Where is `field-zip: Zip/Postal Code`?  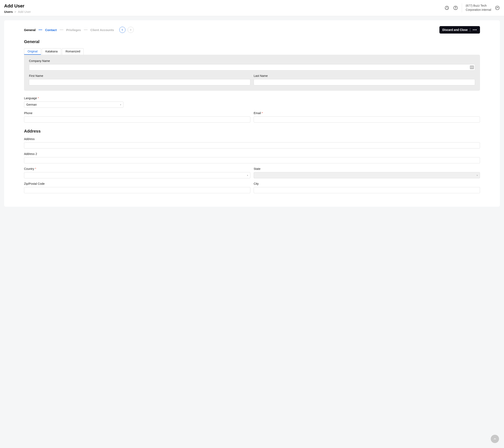
field-zip: Zip/Postal Code is located at coordinates (137, 187).